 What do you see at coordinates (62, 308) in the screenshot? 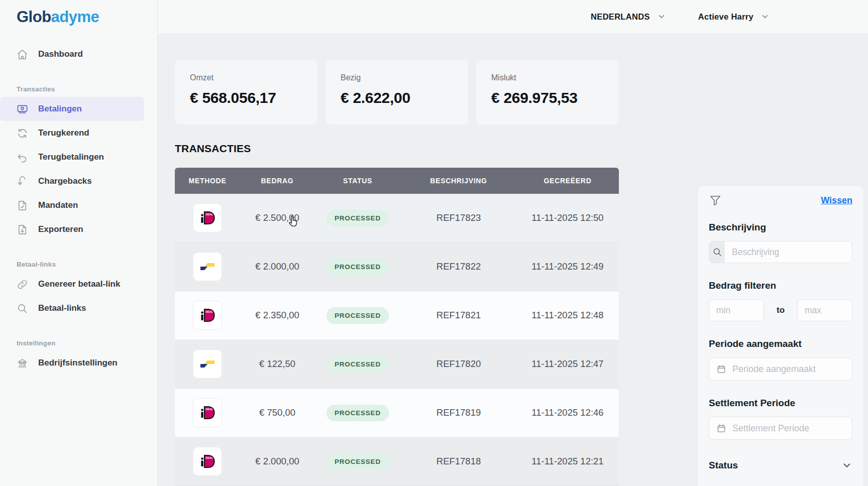
I see `sidebar-item-label: Betaal-links` at bounding box center [62, 308].